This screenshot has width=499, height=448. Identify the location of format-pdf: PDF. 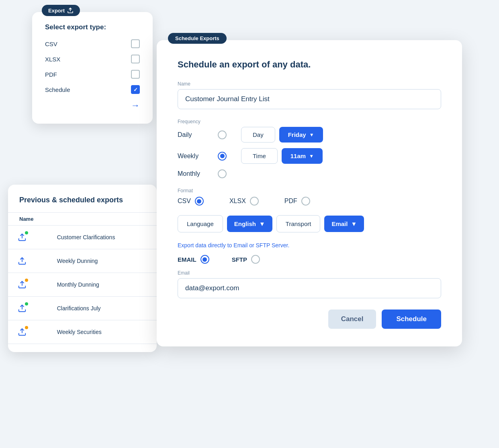
(301, 201).